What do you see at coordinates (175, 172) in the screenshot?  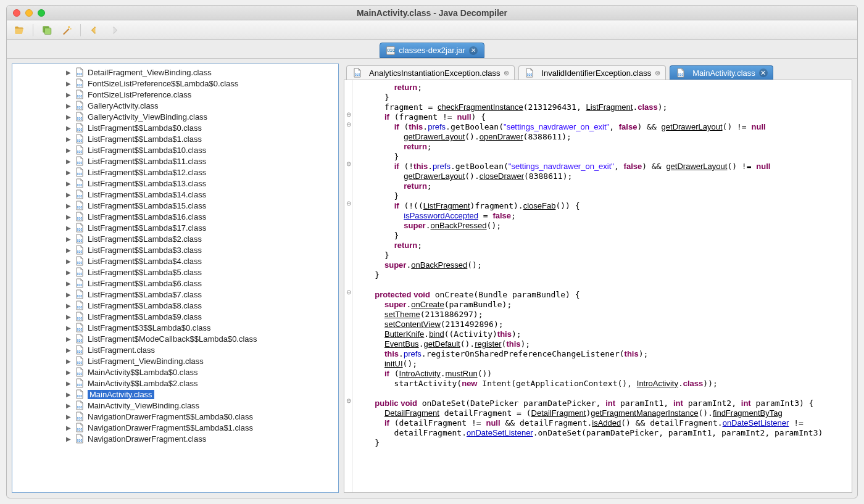 I see `tree-item: ▶010ListFragment$$Lambda$12.class` at bounding box center [175, 172].